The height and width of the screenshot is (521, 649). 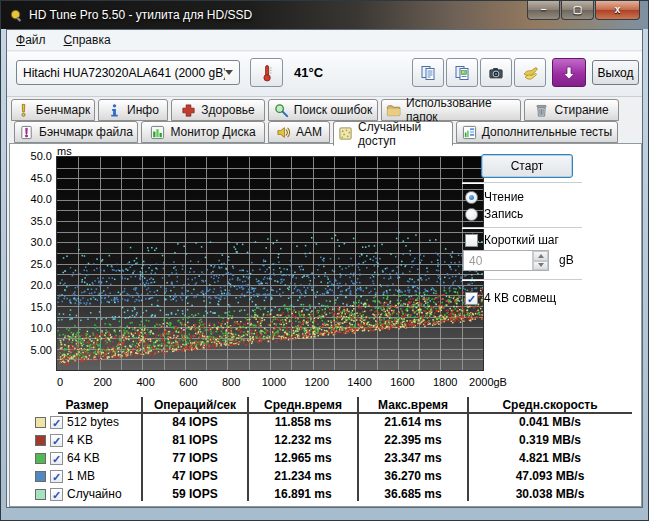 I want to click on temperature-button, so click(x=266, y=72).